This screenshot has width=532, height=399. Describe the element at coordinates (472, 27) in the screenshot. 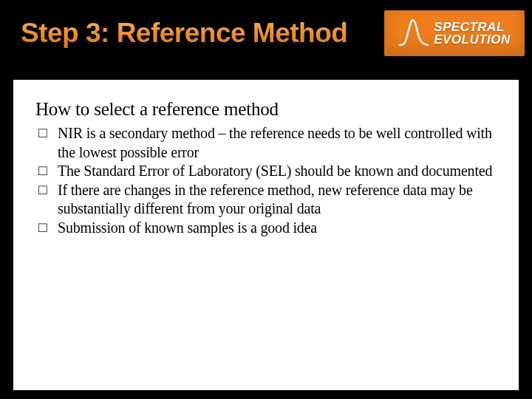

I see `brand-line-1: SPECTRAL` at that location.